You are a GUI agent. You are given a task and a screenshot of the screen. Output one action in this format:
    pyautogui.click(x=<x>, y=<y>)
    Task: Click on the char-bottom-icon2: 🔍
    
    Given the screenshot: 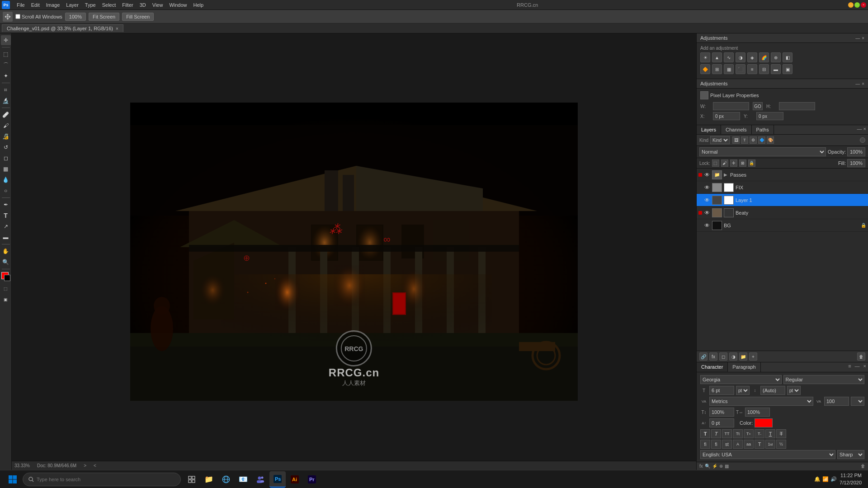 What is the action you would take?
    pyautogui.click(x=708, y=466)
    